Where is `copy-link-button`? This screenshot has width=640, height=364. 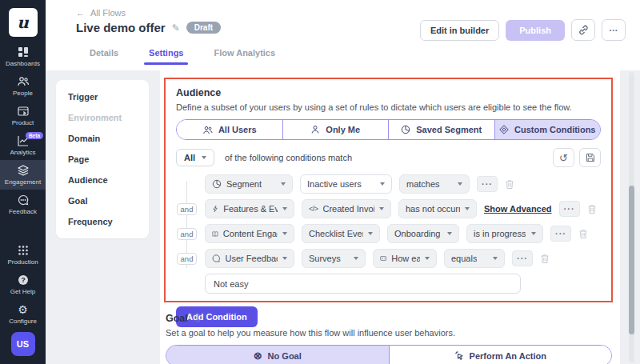 copy-link-button is located at coordinates (583, 30).